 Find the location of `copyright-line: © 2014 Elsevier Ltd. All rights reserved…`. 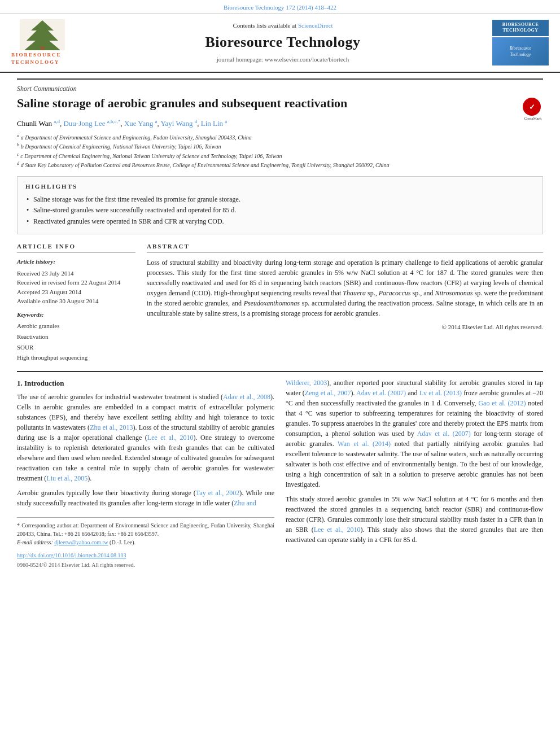

copyright-line: © 2014 Elsevier Ltd. All rights reserved… is located at coordinates (345, 327).